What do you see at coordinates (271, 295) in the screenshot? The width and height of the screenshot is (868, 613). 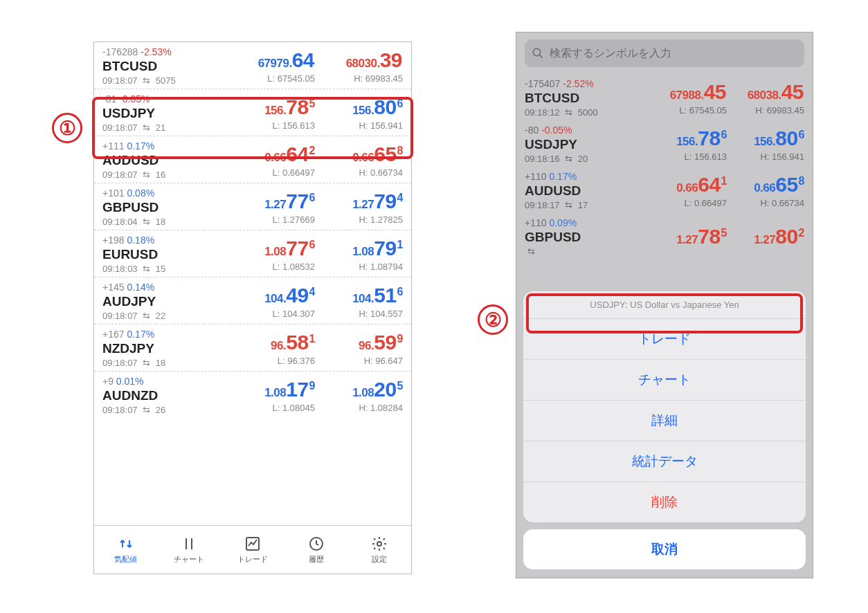 I see `sell-price: 104. 49 4` at bounding box center [271, 295].